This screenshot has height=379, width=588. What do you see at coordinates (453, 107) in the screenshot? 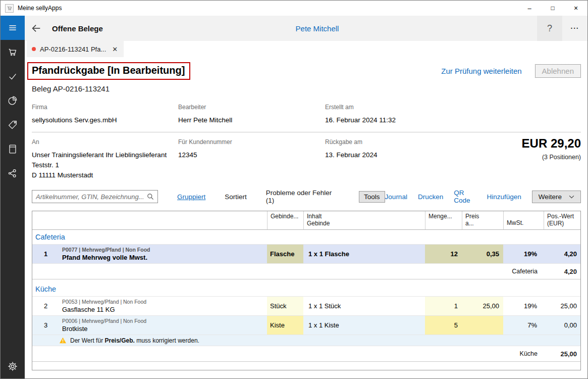
I see `field-label: Erstellt am` at bounding box center [453, 107].